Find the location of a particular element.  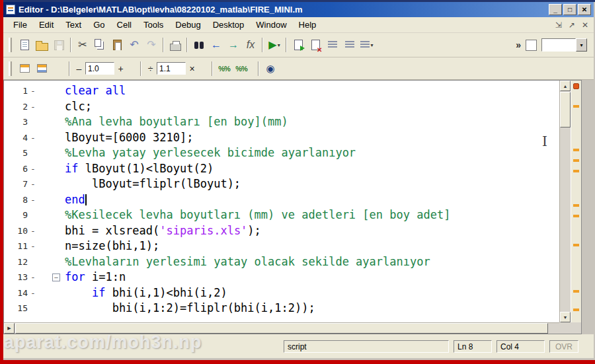

menu-go: Go is located at coordinates (99, 25).